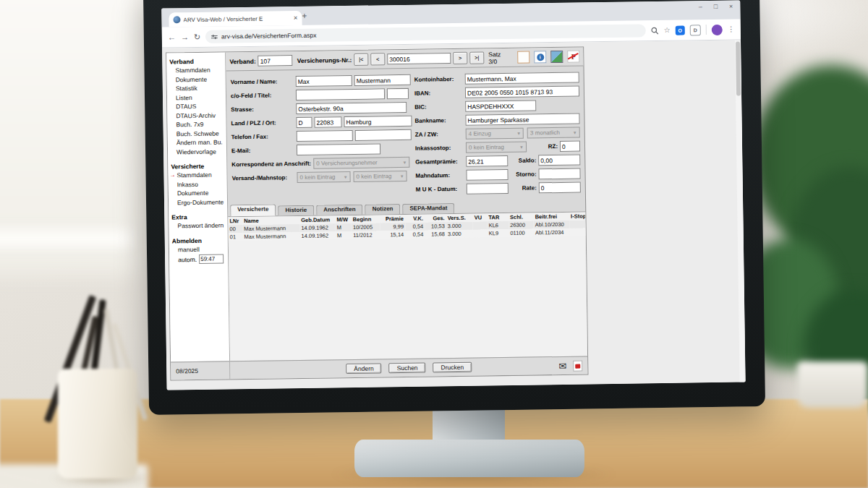  I want to click on last-record-button: >|, so click(477, 58).